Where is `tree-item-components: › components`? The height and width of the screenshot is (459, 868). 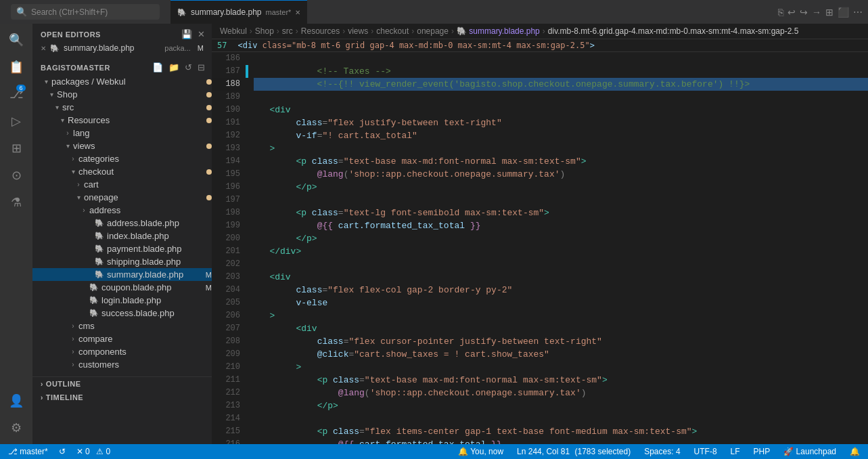 tree-item-components: › components is located at coordinates (122, 352).